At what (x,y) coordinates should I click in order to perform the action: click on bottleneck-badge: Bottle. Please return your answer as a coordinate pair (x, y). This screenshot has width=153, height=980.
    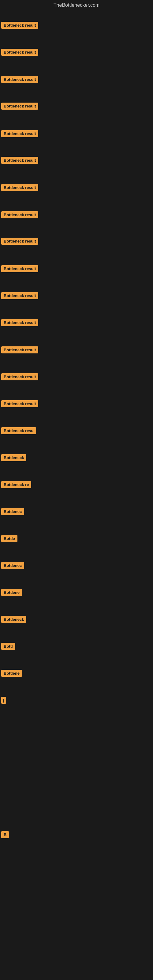
    Looking at the image, I should click on (9, 539).